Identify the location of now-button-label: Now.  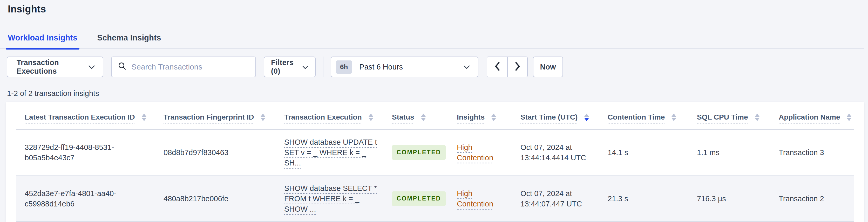
(548, 67).